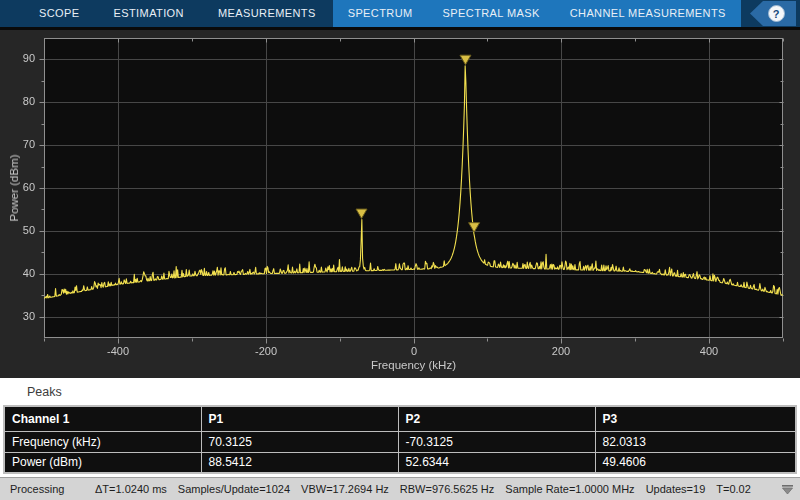 The width and height of the screenshot is (800, 500). I want to click on tab-spectral-mask: SPECTRAL MASK, so click(492, 14).